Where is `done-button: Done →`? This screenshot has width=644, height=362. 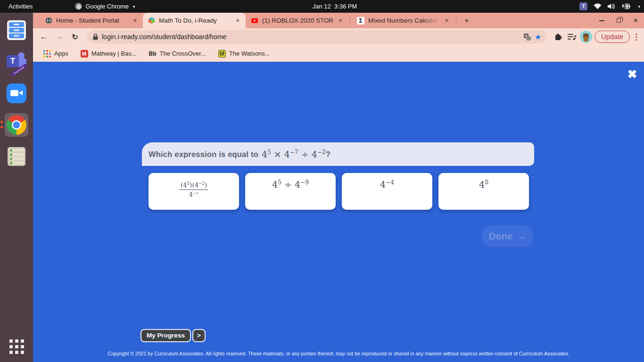 done-button: Done → is located at coordinates (508, 236).